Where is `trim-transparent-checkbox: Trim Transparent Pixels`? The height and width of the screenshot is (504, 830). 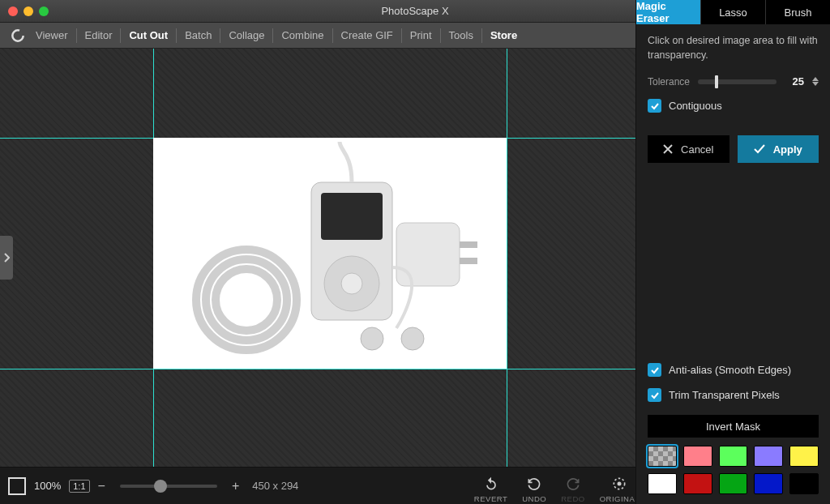 trim-transparent-checkbox: Trim Transparent Pixels is located at coordinates (733, 395).